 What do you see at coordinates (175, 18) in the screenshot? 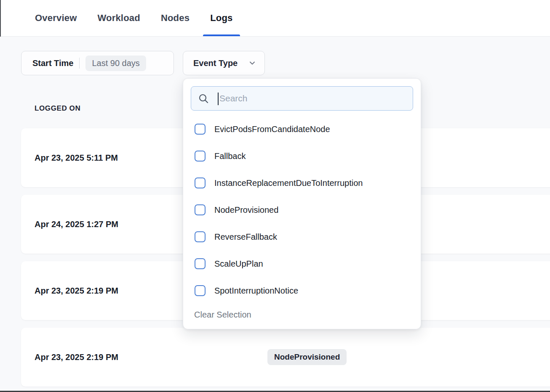
I see `tab-nodes: Nodes` at bounding box center [175, 18].